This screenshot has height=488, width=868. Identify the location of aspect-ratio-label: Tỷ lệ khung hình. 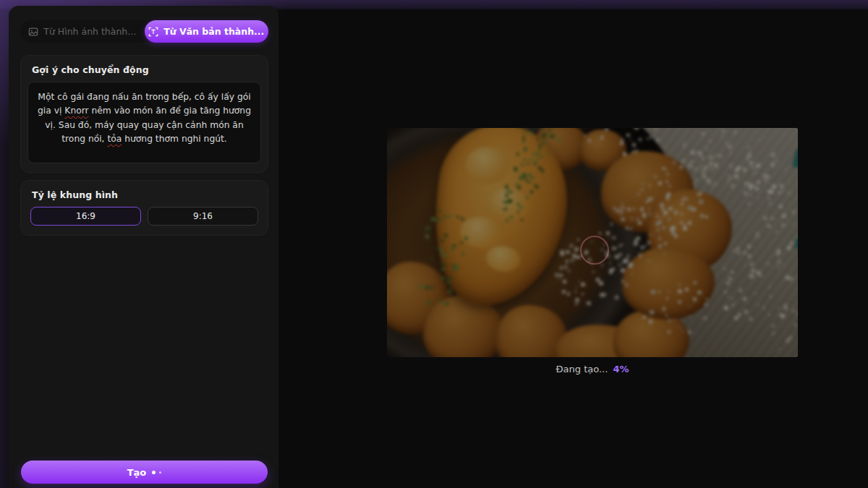
(146, 195).